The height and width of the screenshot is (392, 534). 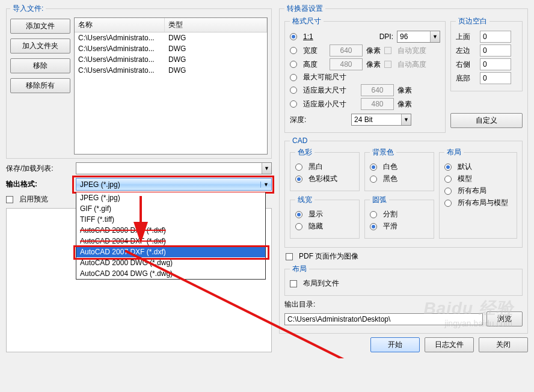 What do you see at coordinates (496, 51) in the screenshot?
I see `margin-left-input` at bounding box center [496, 51].